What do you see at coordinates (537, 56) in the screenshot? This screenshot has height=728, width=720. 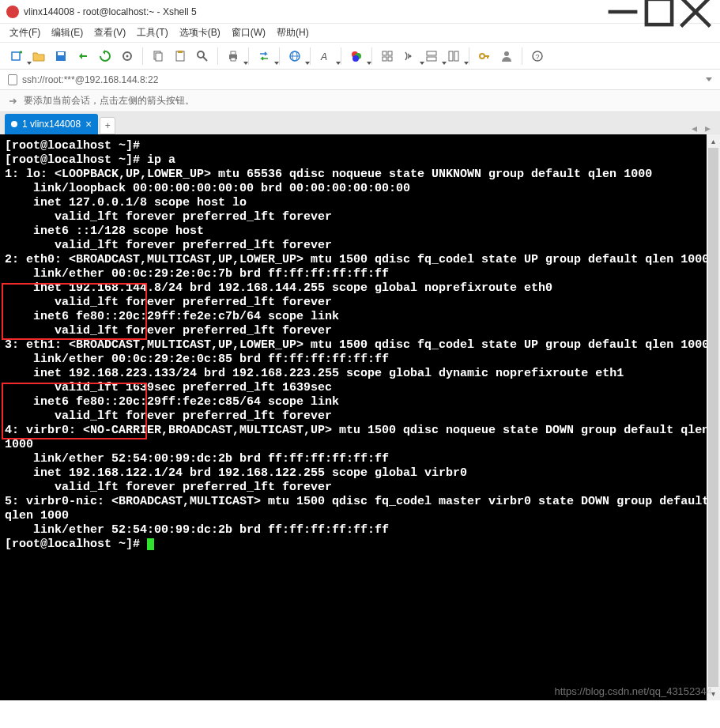 I see `help-button: ?` at bounding box center [537, 56].